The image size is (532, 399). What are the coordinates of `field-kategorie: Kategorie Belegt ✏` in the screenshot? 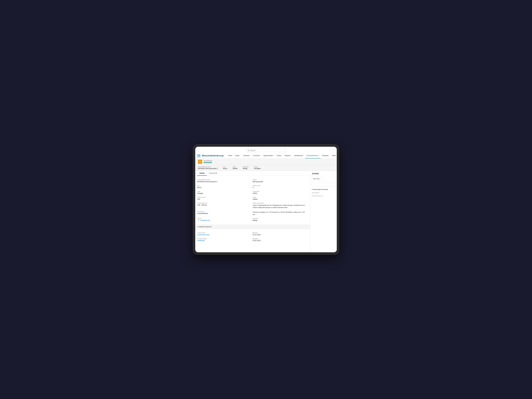 It's located at (280, 220).